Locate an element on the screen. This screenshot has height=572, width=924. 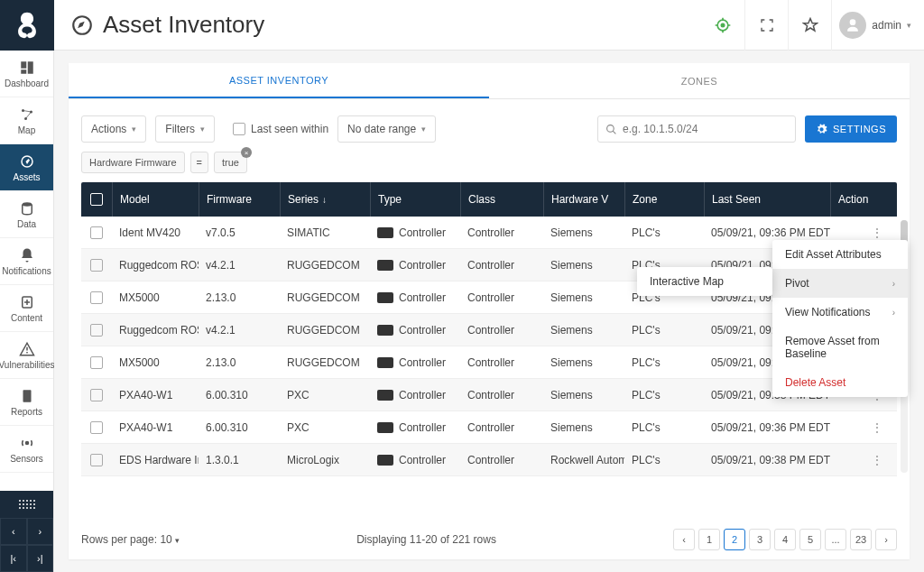
ctx-pivot-interactive-map: Interactive Map is located at coordinates (705, 281).